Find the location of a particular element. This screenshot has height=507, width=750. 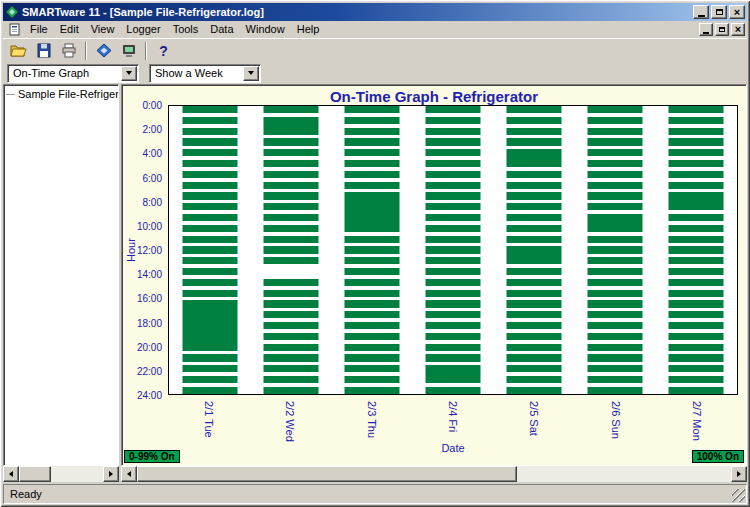

menu-item-data: Data is located at coordinates (222, 30).